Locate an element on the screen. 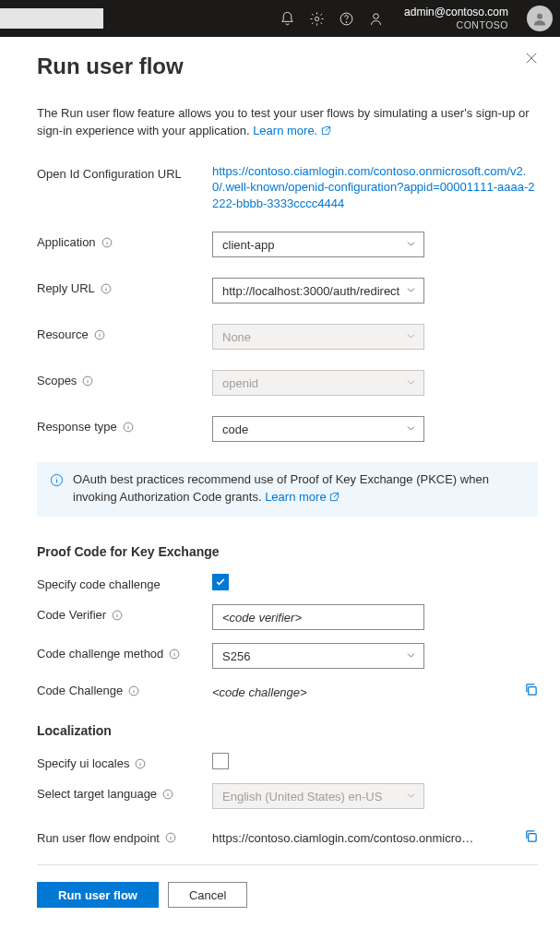  select-target-language-select: English (United States) en-US is located at coordinates (318, 796).